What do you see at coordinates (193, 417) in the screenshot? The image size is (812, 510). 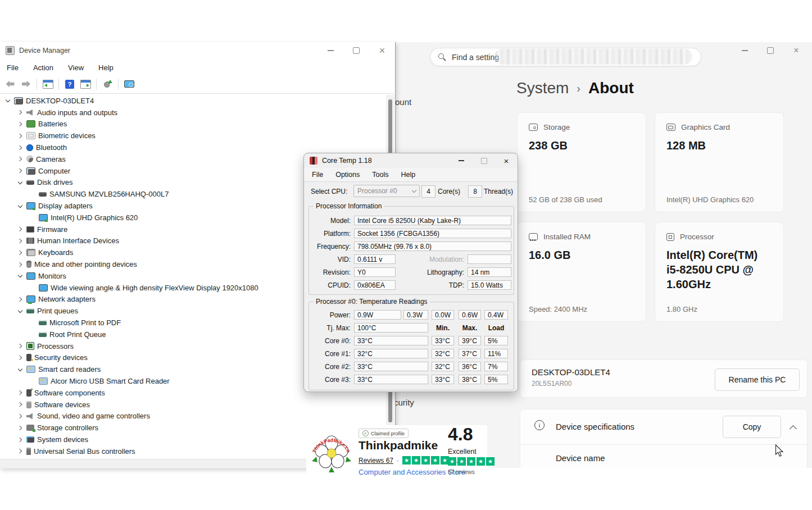 I see `tree-item: Sound, video and game controllers` at bounding box center [193, 417].